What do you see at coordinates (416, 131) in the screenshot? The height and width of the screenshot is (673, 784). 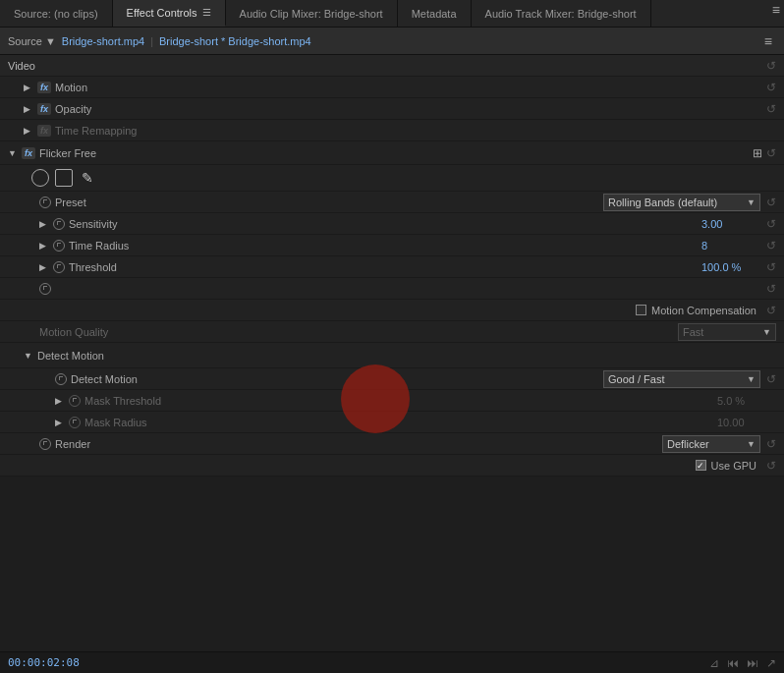 I see `time-remapping-label: Time Remapping` at bounding box center [416, 131].